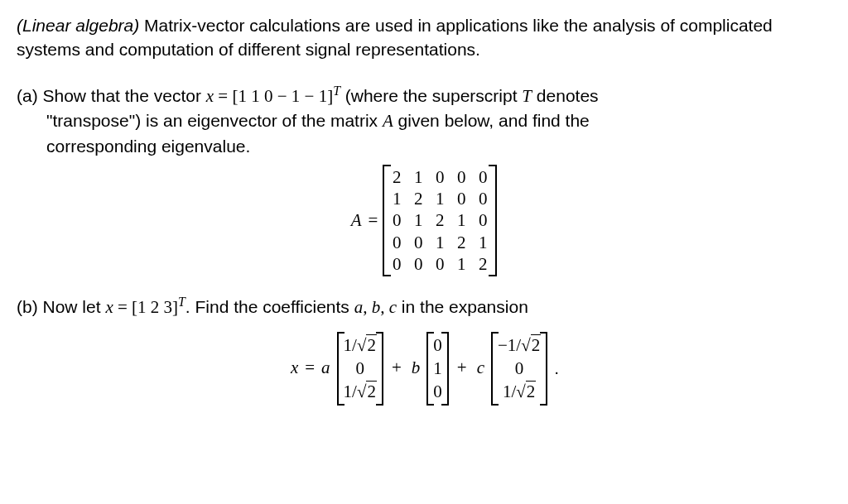  Describe the element at coordinates (519, 369) in the screenshot. I see `basis-vector-3: −1/√2 0 1/√2` at that location.